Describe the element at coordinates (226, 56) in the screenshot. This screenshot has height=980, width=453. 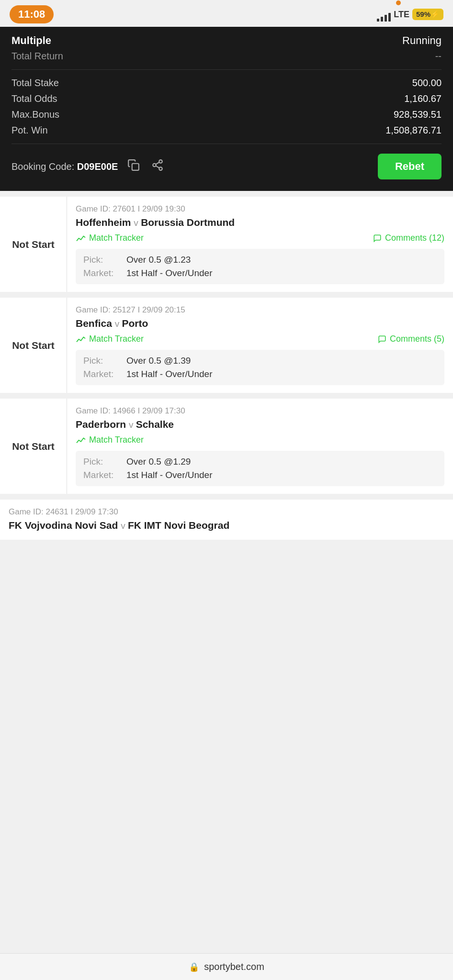
I see `total-return-row: Total Return --` at that location.